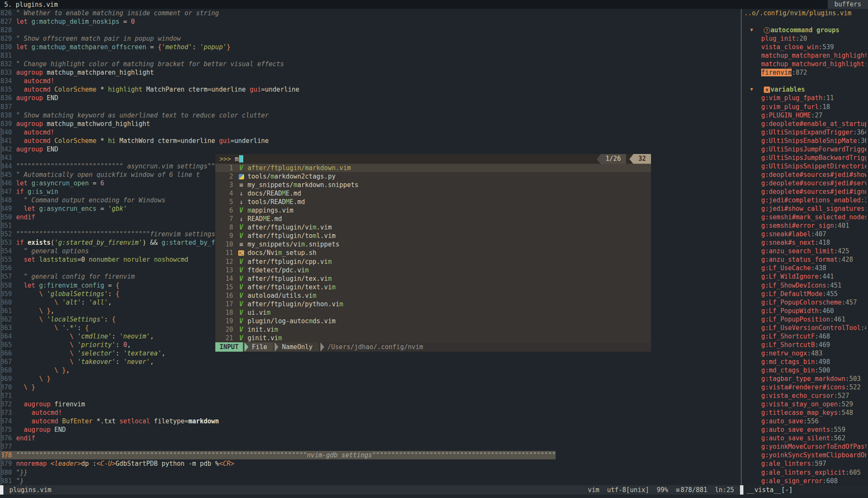 This screenshot has width=868, height=498. What do you see at coordinates (370, 30) in the screenshot?
I see `code-line: 828` at bounding box center [370, 30].